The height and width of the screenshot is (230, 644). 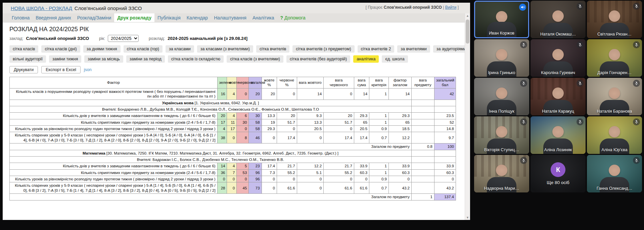 What do you see at coordinates (28, 59) in the screenshot?
I see `report-button-vilni-audytorii: вільні аудиторії` at bounding box center [28, 59].